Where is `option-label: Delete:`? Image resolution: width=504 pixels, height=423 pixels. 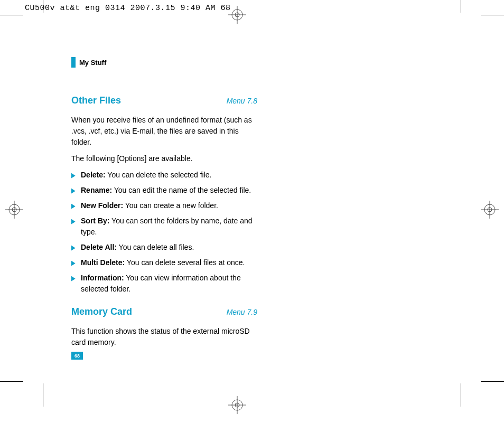
option-label: Delete: is located at coordinates (93, 175).